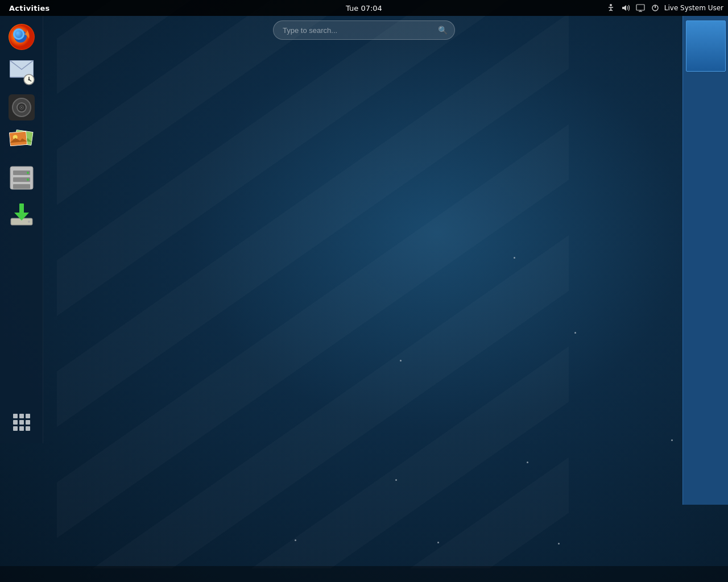  What do you see at coordinates (706, 46) in the screenshot?
I see `window-thumbnail` at bounding box center [706, 46].